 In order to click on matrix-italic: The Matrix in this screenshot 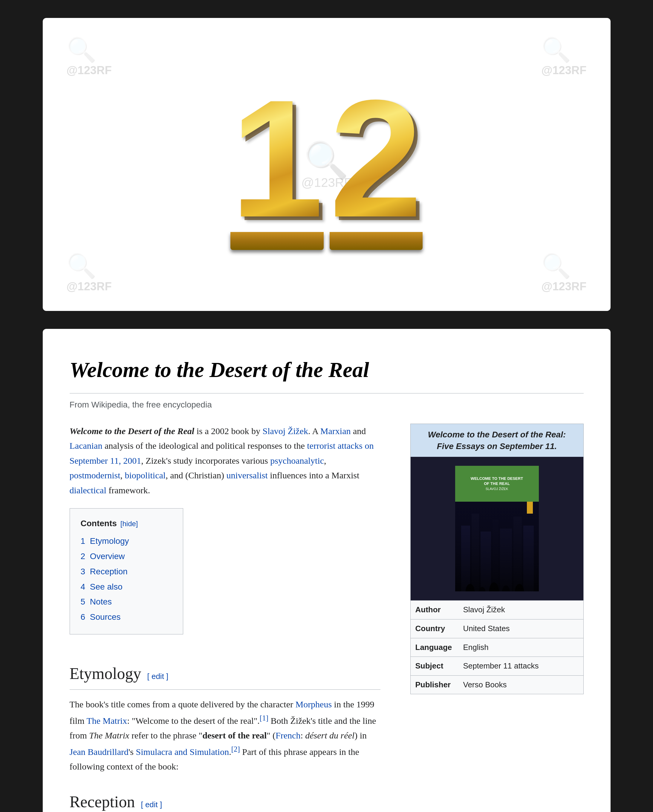, I will do `click(109, 735)`.